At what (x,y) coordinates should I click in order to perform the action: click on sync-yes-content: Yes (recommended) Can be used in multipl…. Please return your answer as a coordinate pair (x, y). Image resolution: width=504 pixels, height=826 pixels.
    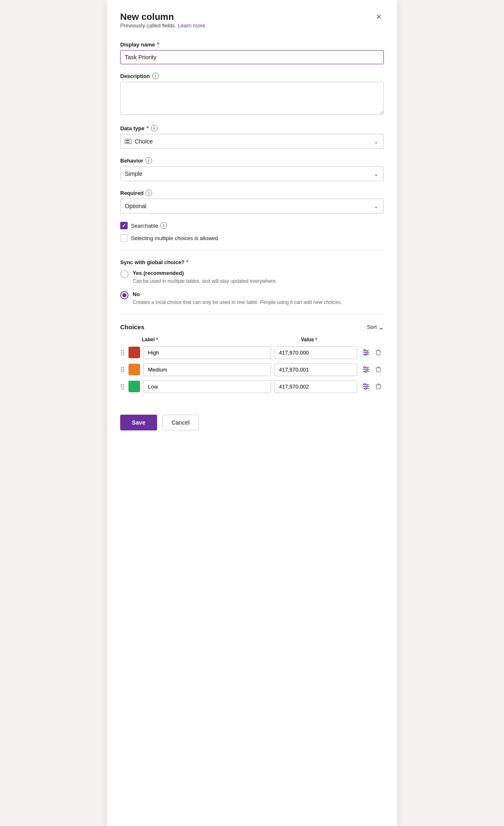
    Looking at the image, I should click on (258, 277).